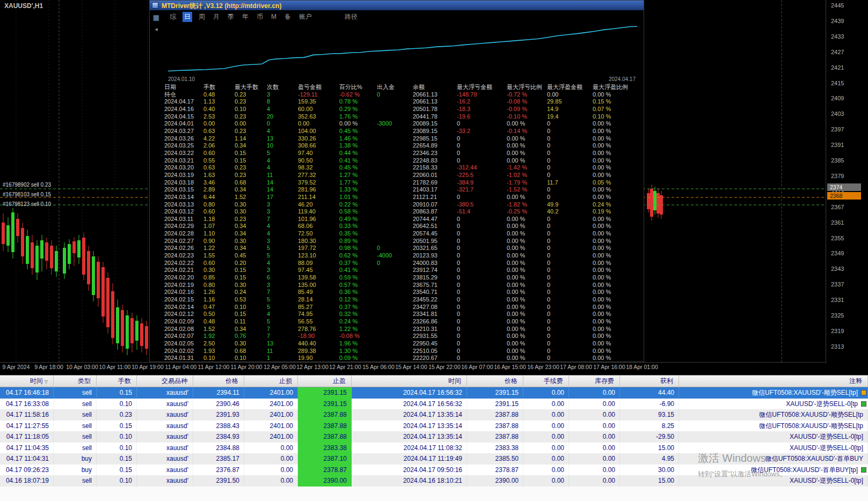 The width and height of the screenshot is (868, 501). Describe the element at coordinates (434, 393) in the screenshot. I see `history-row: 04.17 16:46:18sell0.15xauusd'2394.112401…` at that location.